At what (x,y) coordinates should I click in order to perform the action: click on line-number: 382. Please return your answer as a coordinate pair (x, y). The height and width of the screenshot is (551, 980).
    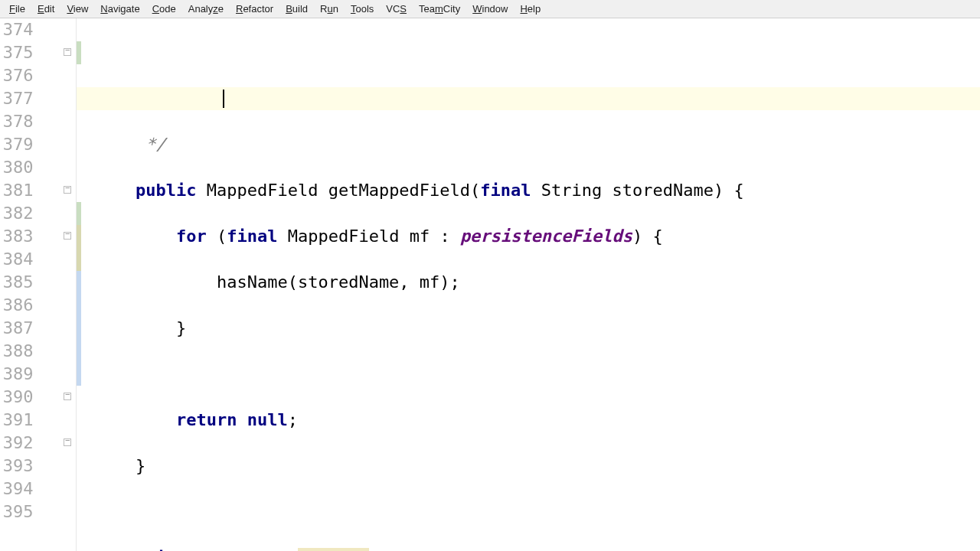
    Looking at the image, I should click on (20, 214).